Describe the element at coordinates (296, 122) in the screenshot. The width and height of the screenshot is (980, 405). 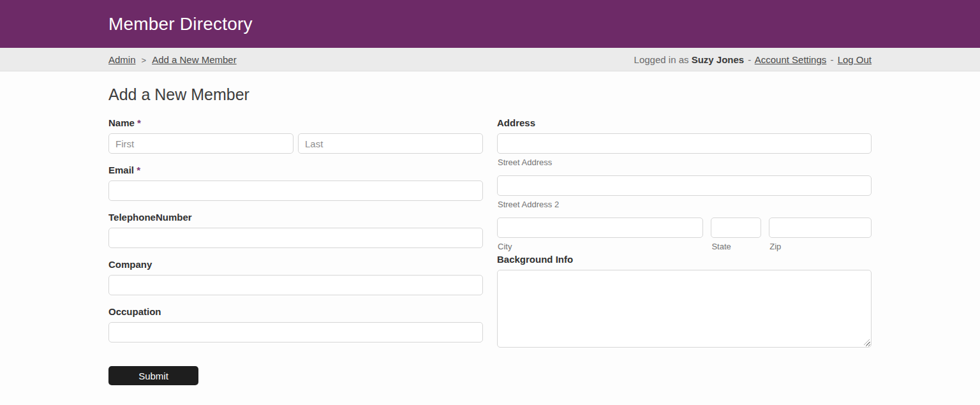
I see `name-label: Name *` at that location.